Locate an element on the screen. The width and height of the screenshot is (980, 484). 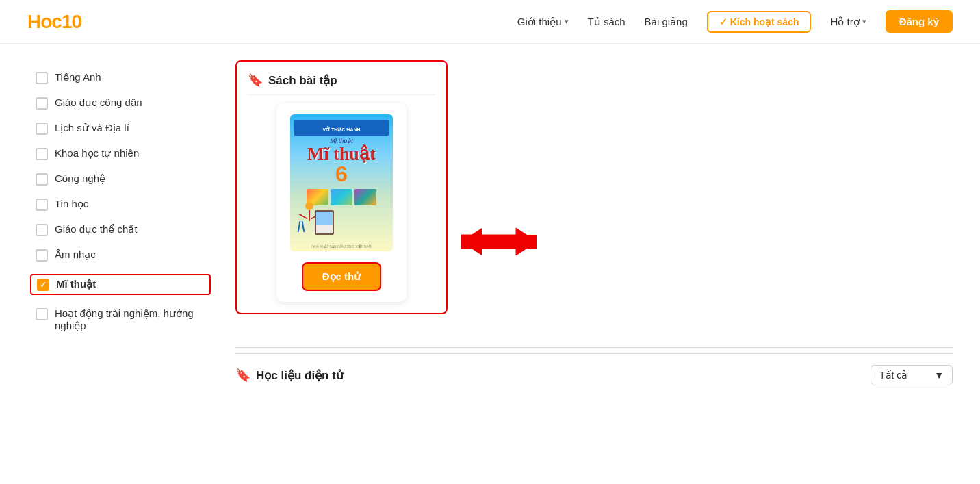
checkbox-lich-su is located at coordinates (42, 129).